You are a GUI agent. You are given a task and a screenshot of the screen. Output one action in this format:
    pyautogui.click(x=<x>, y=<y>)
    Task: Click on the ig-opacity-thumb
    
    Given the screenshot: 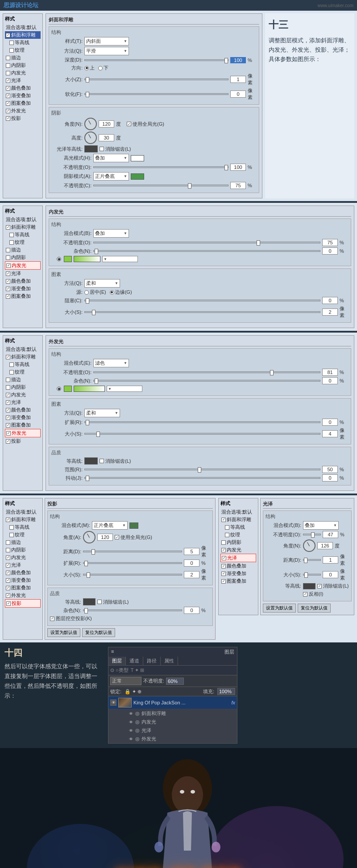 What is the action you would take?
    pyautogui.click(x=258, y=243)
    